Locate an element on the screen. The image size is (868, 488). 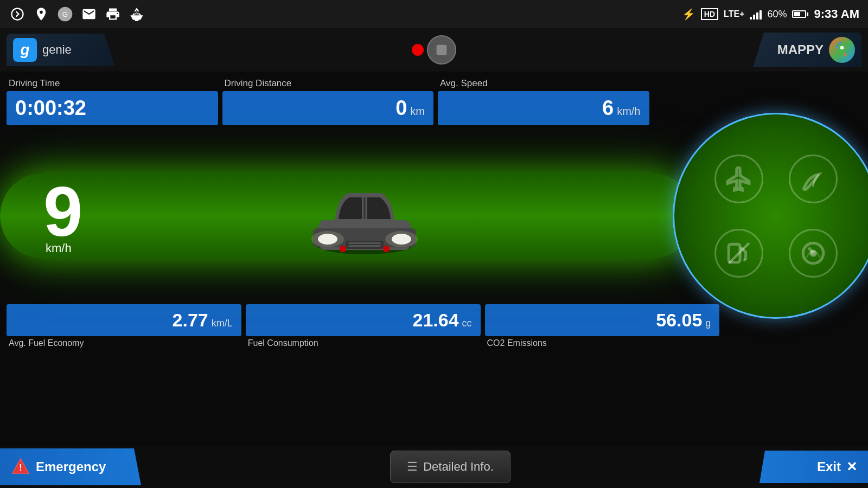
co2-block: 56.05 g CO2 Emissions is located at coordinates (602, 326).